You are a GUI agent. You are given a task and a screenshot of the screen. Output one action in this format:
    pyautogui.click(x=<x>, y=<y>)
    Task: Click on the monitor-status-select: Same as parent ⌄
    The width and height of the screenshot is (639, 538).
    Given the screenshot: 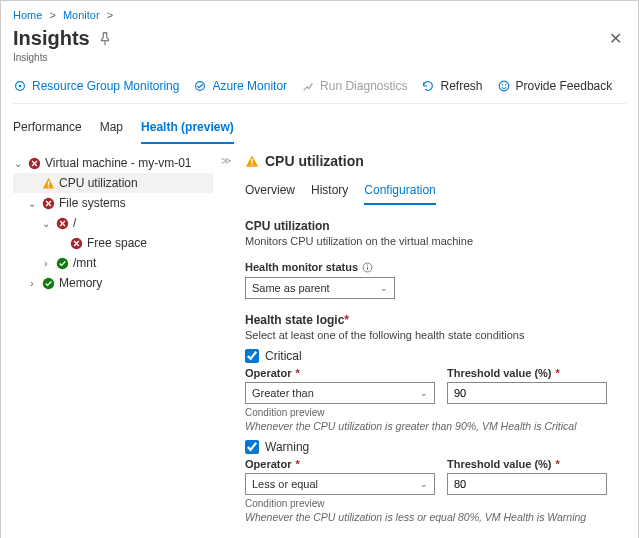 What is the action you would take?
    pyautogui.click(x=320, y=288)
    